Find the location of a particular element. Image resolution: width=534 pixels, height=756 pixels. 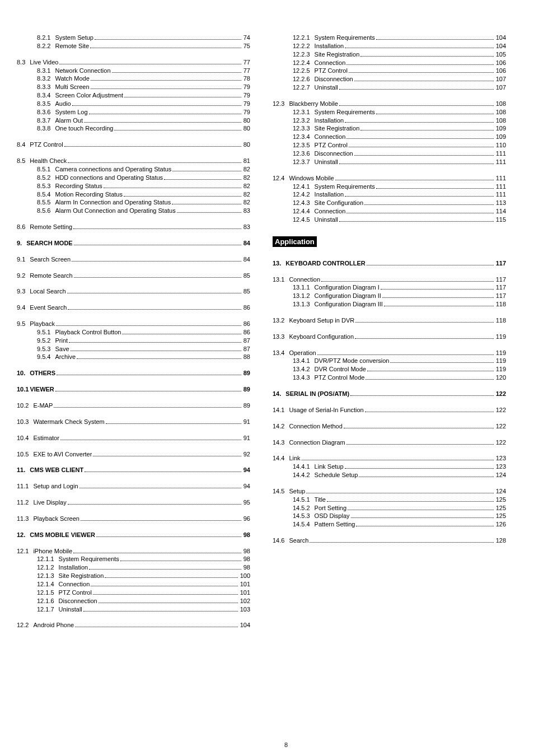

toc-title: EXE to AVI Converter is located at coordinates (63, 455).